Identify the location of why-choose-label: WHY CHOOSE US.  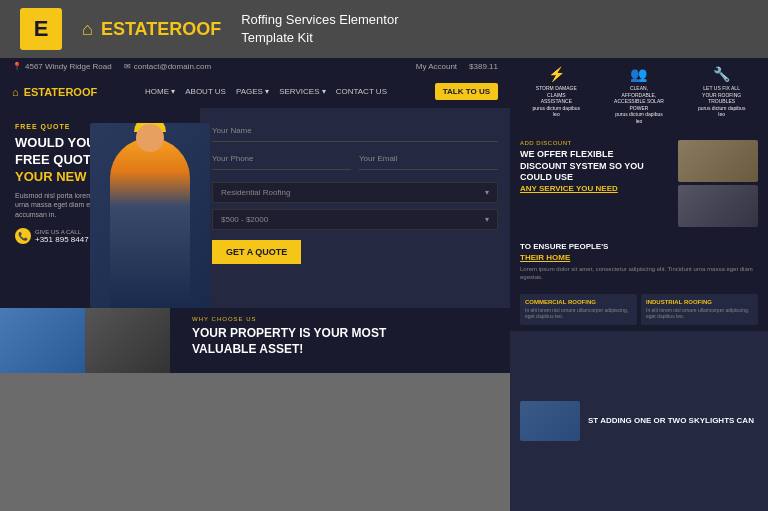
(345, 319).